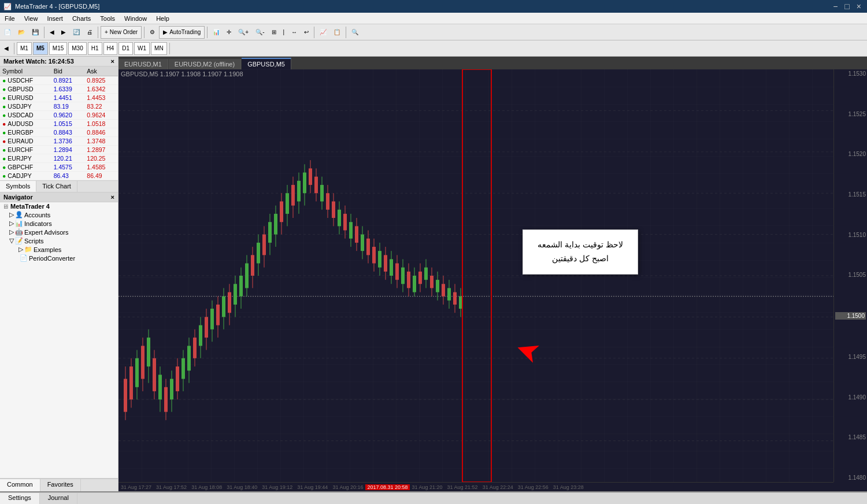 The width and height of the screenshot is (867, 504). I want to click on market-row: ●GBPUSD 1.6339 1.6342, so click(59, 89).